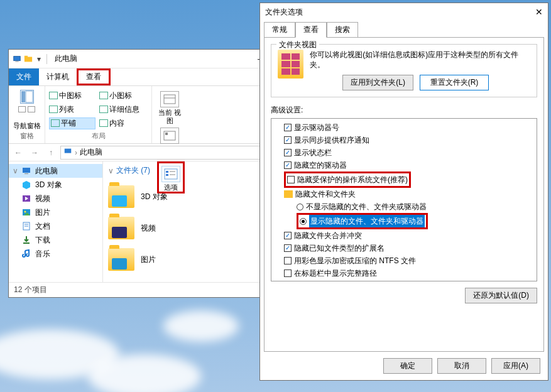  I want to click on nav-pane-icon, so click(27, 97).